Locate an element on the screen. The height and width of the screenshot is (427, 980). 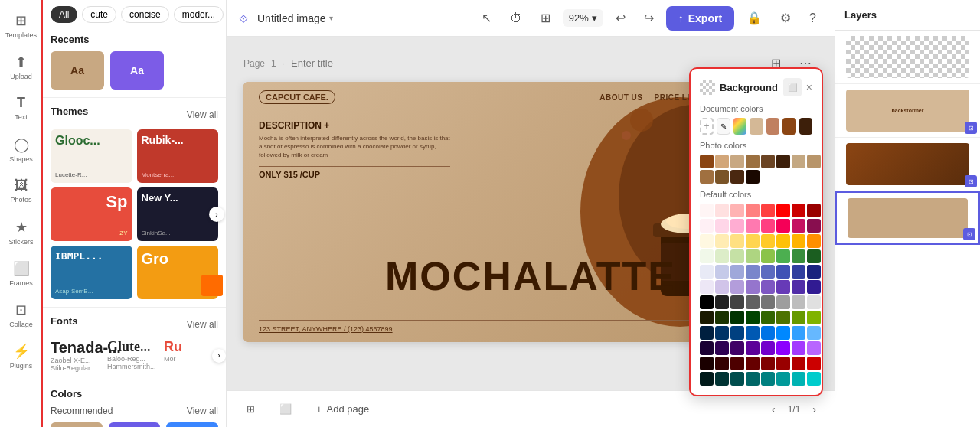
filter-tab-all: All is located at coordinates (64, 15).